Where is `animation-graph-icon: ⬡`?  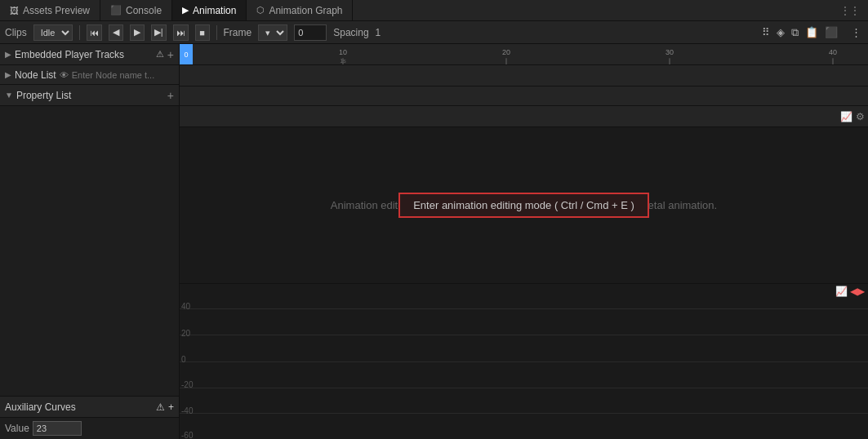
animation-graph-icon: ⬡ is located at coordinates (260, 10).